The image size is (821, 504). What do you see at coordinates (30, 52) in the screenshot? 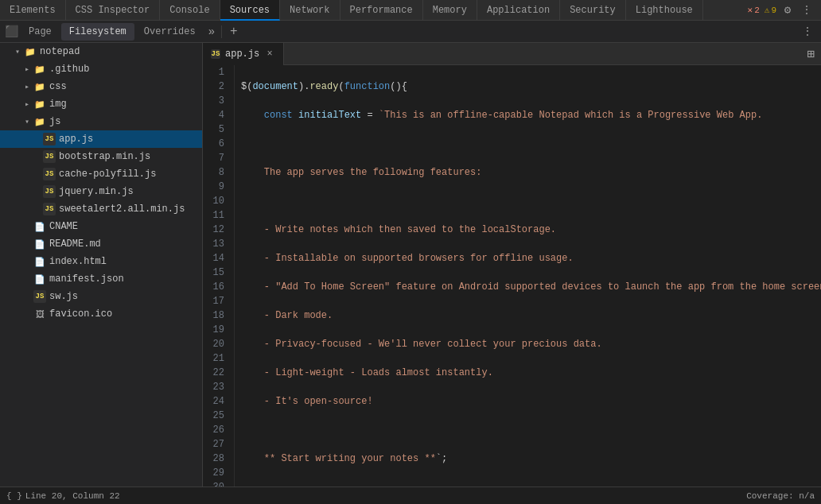
I see `folder-icon-notepad: 📁` at bounding box center [30, 52].